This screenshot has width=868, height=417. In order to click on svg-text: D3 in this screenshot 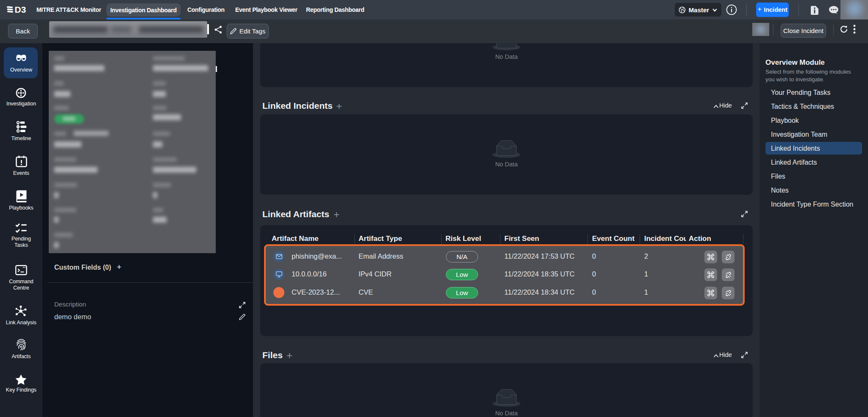, I will do `click(20, 10)`.